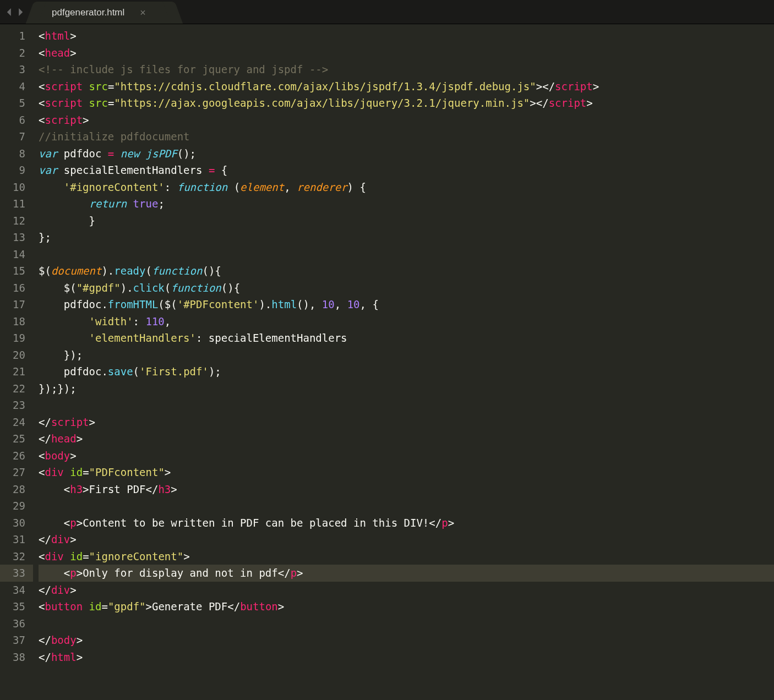 This screenshot has height=700, width=774. Describe the element at coordinates (13, 154) in the screenshot. I see `line-number: 8` at that location.